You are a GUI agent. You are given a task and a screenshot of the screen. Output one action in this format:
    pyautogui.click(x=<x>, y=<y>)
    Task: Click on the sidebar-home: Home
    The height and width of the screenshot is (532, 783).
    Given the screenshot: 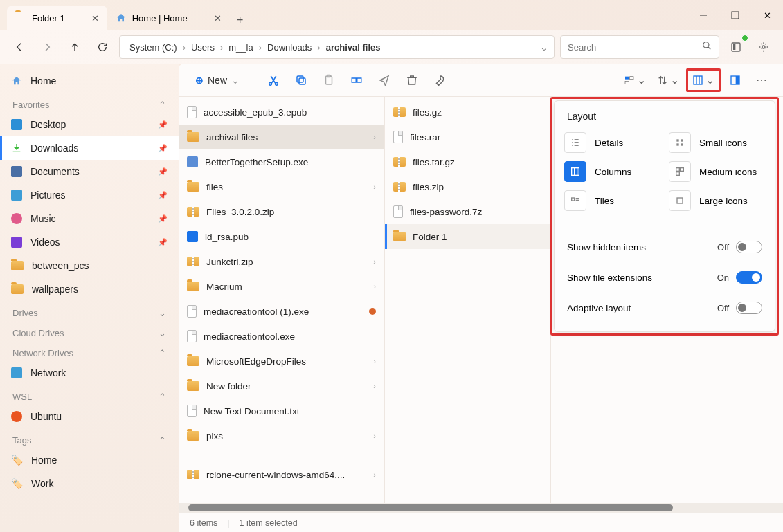 What is the action you would take?
    pyautogui.click(x=89, y=81)
    